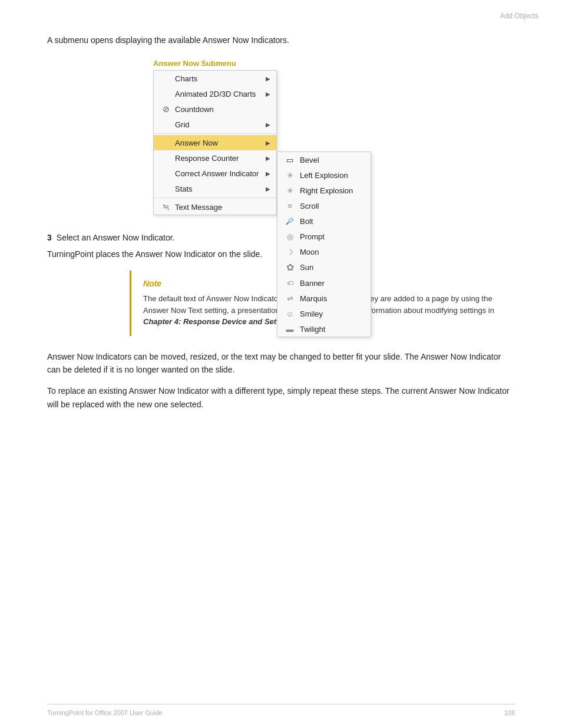  What do you see at coordinates (312, 237) in the screenshot?
I see `prompt-label: Prompt` at bounding box center [312, 237].